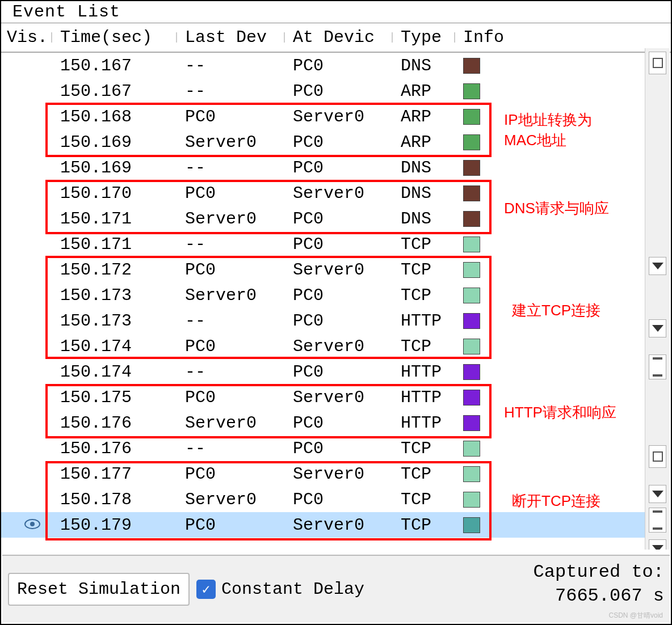  I want to click on col-header-at: At Devic, so click(339, 37).